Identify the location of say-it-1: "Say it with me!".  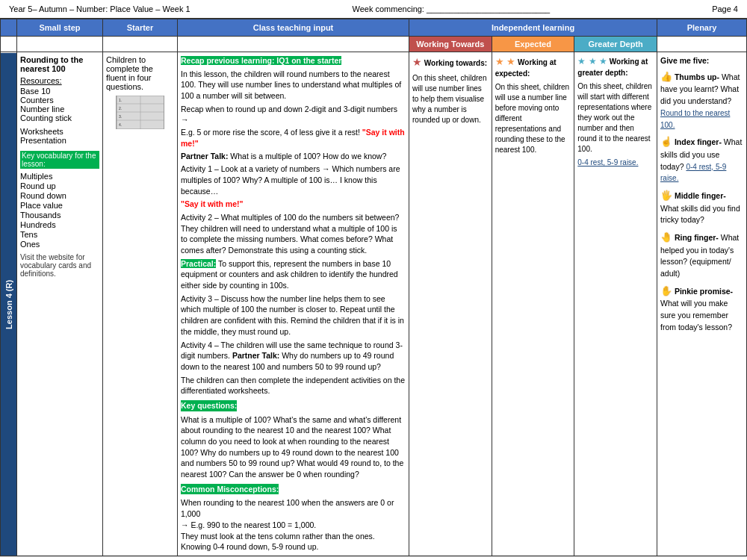
(293, 137).